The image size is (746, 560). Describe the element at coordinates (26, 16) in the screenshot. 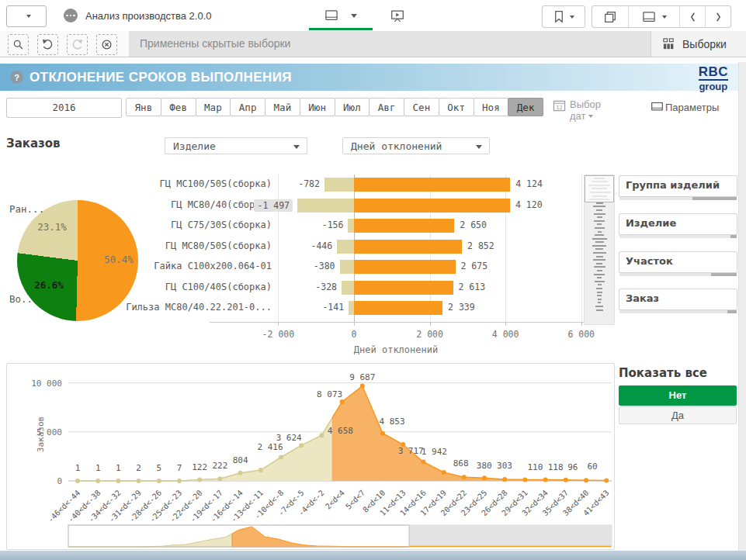

I see `global-menu-button` at that location.